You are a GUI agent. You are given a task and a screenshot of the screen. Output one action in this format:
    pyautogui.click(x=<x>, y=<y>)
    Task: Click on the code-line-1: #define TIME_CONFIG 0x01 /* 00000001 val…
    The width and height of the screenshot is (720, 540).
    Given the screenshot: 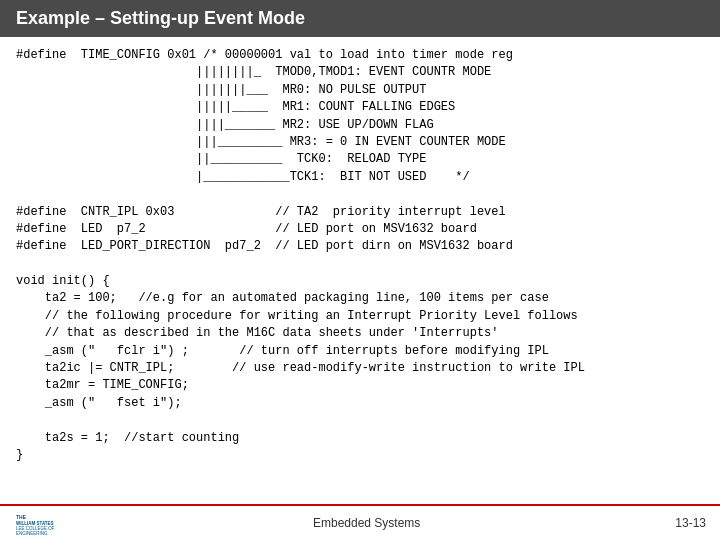 What is the action you would take?
    pyautogui.click(x=264, y=55)
    